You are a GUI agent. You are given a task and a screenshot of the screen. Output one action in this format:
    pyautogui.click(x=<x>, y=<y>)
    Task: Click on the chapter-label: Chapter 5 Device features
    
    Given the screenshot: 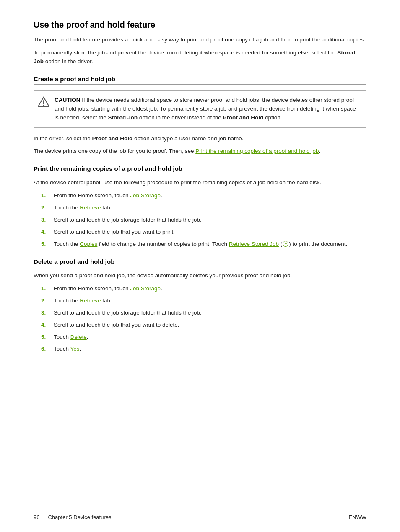 What is the action you would take?
    pyautogui.click(x=80, y=517)
    